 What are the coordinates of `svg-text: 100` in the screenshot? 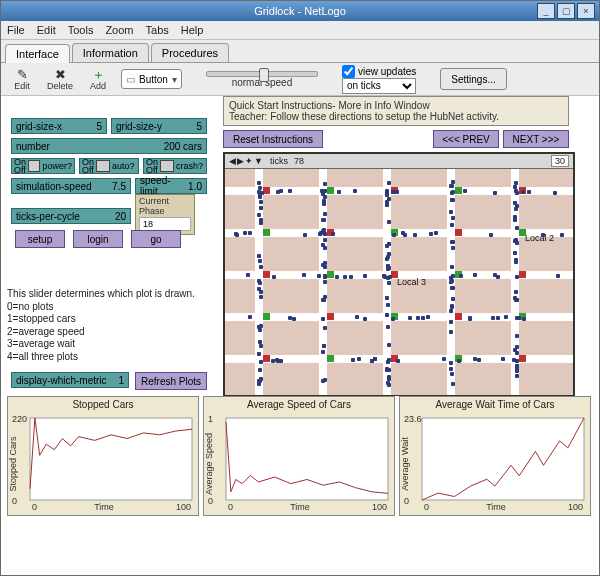 It's located at (184, 507).